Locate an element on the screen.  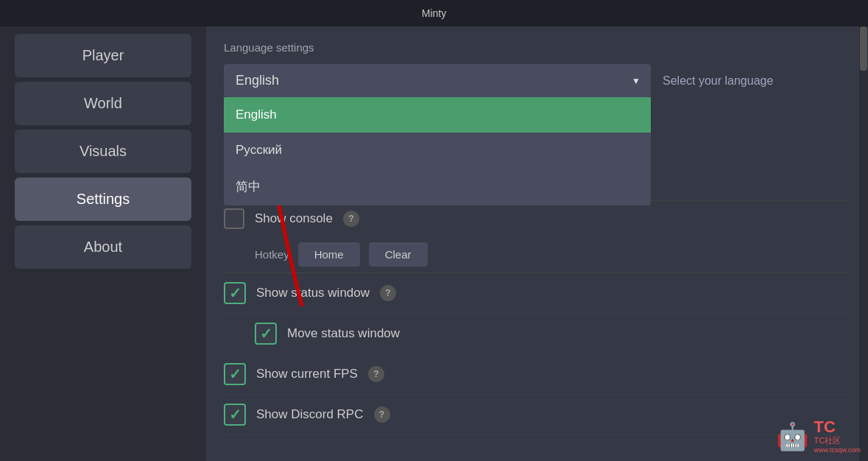
sidebar-item-player: Player is located at coordinates (103, 56).